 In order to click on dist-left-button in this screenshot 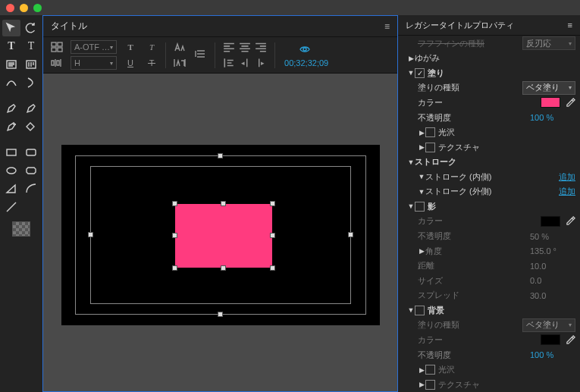, I will do `click(229, 63)`.